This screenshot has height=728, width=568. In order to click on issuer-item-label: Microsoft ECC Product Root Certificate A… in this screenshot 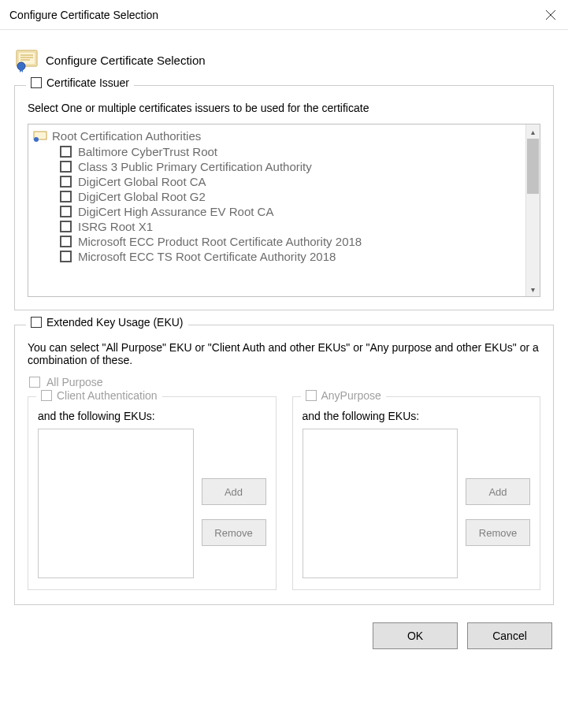, I will do `click(220, 241)`.